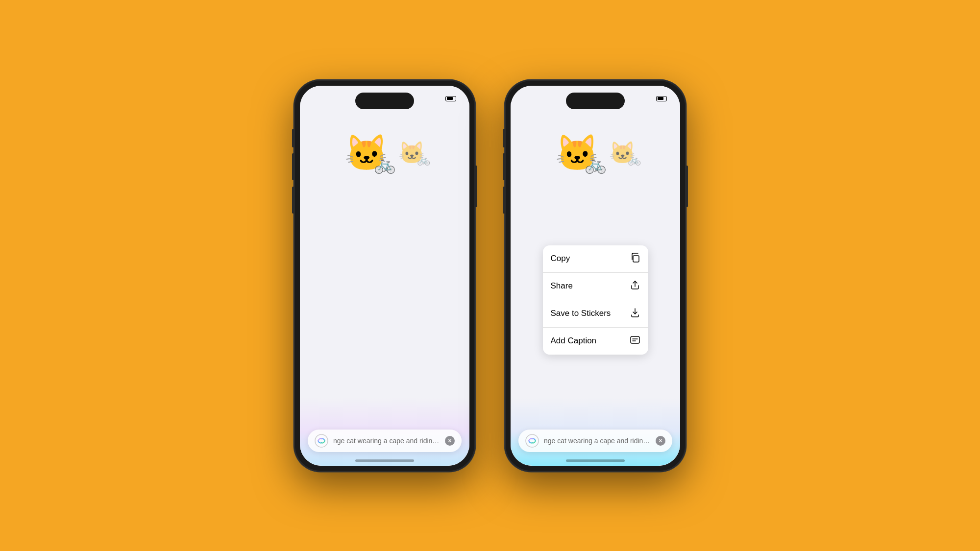 The width and height of the screenshot is (980, 551). I want to click on power-button-right, so click(687, 186).